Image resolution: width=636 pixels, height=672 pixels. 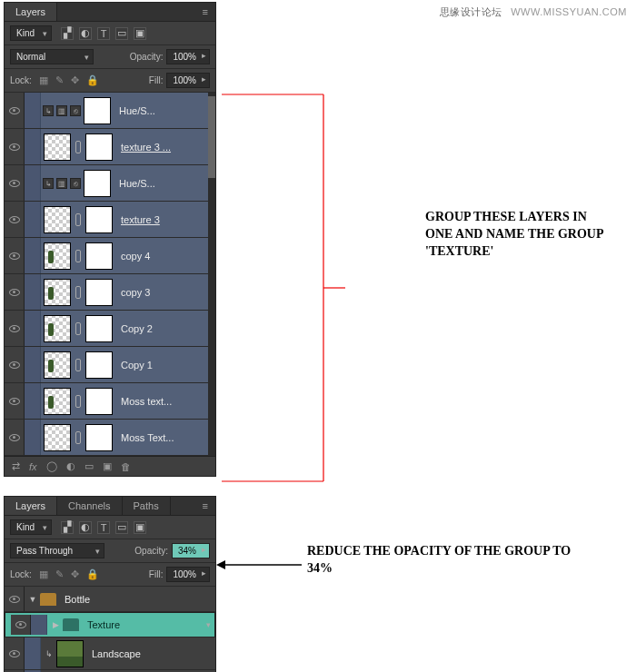 What do you see at coordinates (205, 12) in the screenshot?
I see `panel-menu-icon: ≡` at bounding box center [205, 12].